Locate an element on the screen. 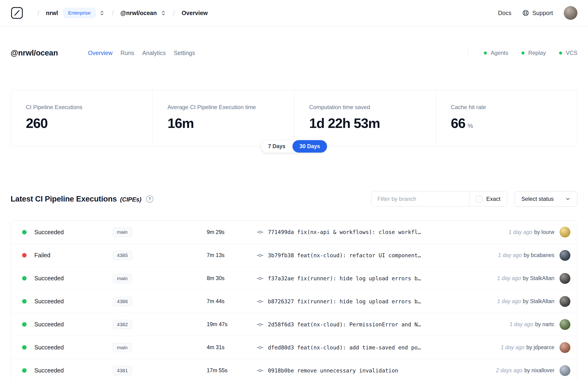 The image size is (588, 380). branch-badge: 4385 is located at coordinates (122, 255).